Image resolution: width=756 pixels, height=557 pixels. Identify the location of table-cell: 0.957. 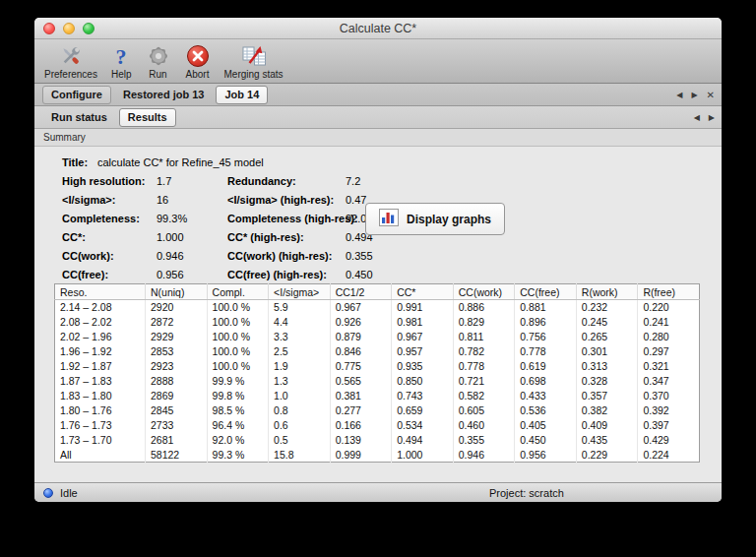
(423, 352).